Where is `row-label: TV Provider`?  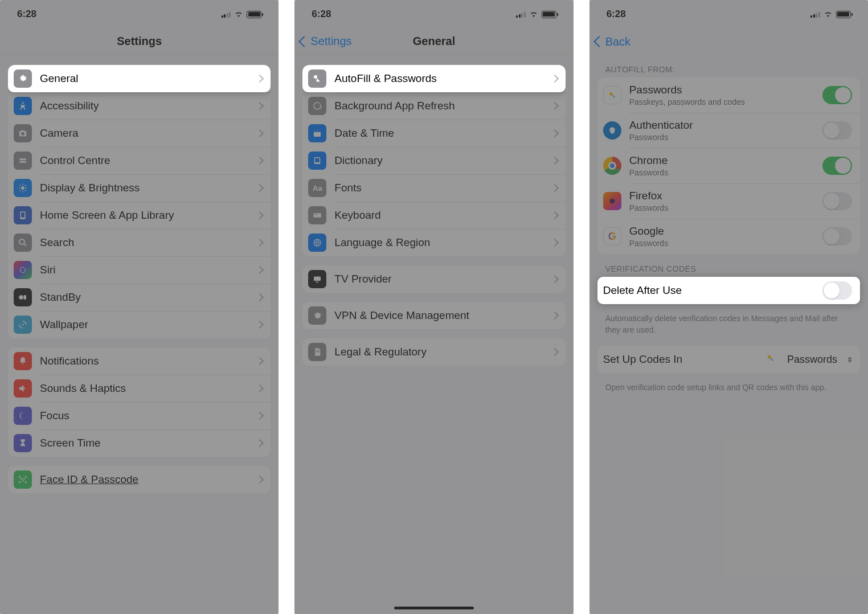 row-label: TV Provider is located at coordinates (439, 279).